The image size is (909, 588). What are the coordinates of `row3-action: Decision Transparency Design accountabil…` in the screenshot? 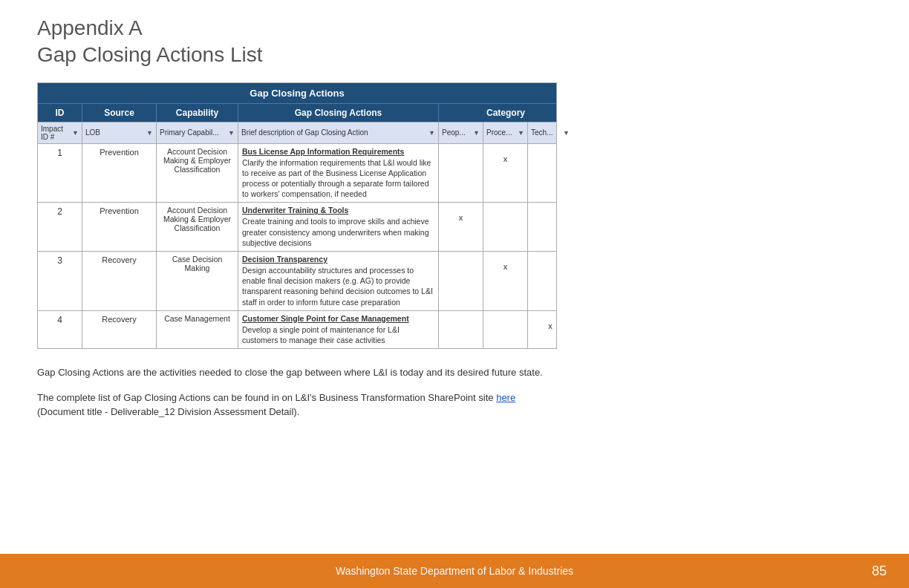 It's located at (339, 281).